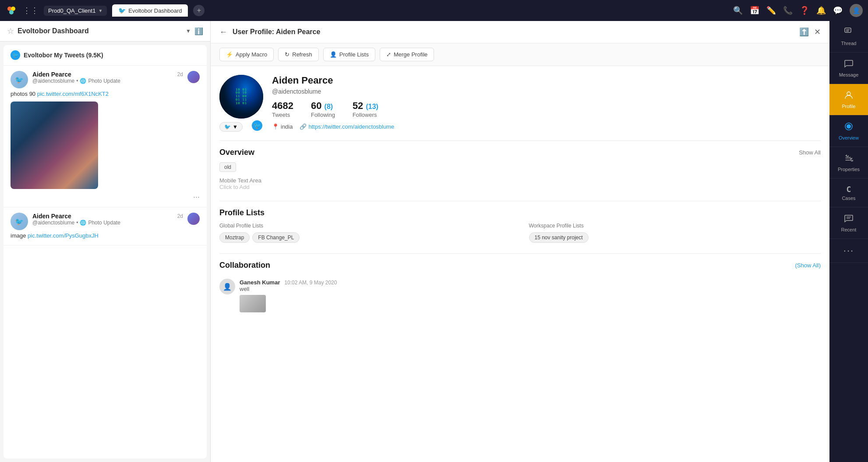 The height and width of the screenshot is (462, 868). I want to click on active-tab: 🐦 Evoltobor Dashboard, so click(150, 10).